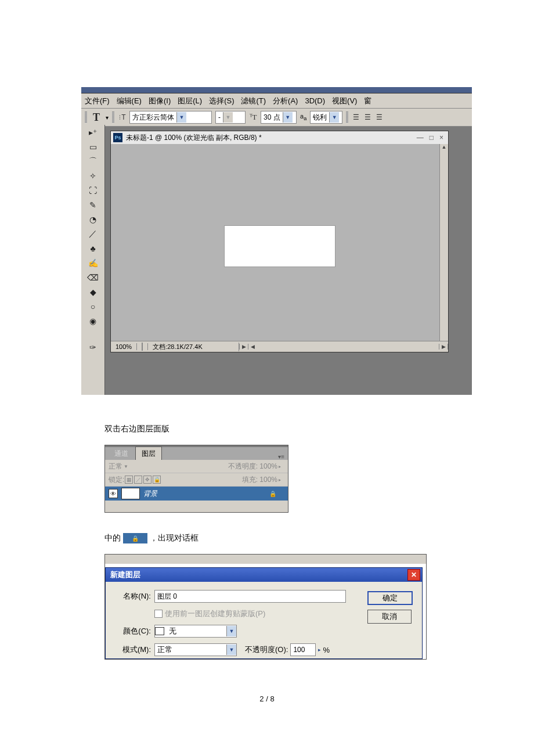  What do you see at coordinates (276, 117) in the screenshot?
I see `options-bar: T▾ ⸽T 方正彩云简体▼ -▼ ᵀT 30 点▼ aa 锐利▼ ☰ ☰ ☰` at bounding box center [276, 117].